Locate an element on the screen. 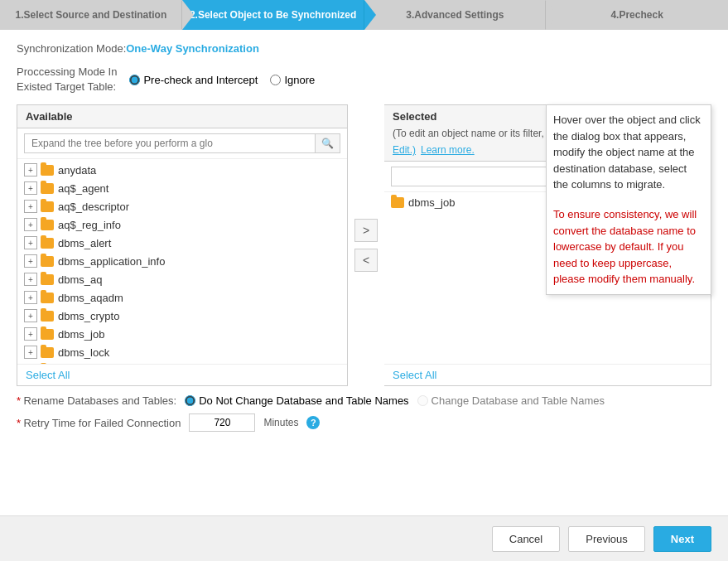 Image resolution: width=728 pixels, height=561 pixels. radio-precheck: Pre-check and Intercept is located at coordinates (194, 80).